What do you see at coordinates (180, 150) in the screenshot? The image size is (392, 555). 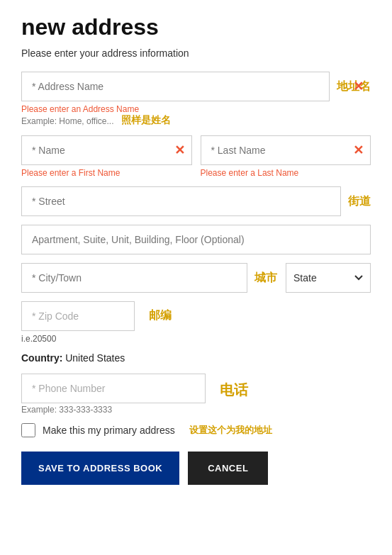 I see `first-name-clear-icon: ✕` at bounding box center [180, 150].